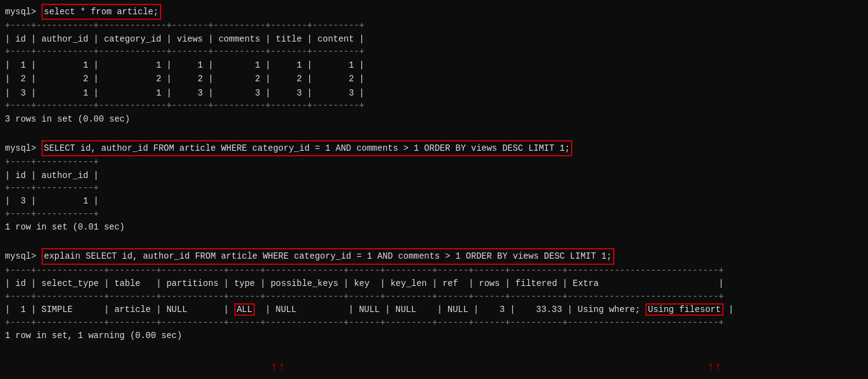  What do you see at coordinates (434, 52) in the screenshot?
I see `table1-sep-mid: +----+-----------+-------------+-------+…` at bounding box center [434, 52].